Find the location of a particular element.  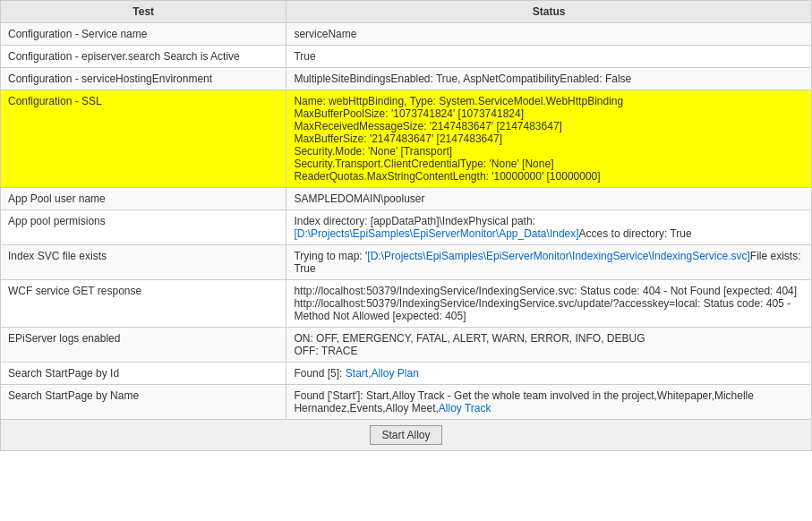

status-cell: http://localhost:50379/IndexingService/I… is located at coordinates (550, 304).